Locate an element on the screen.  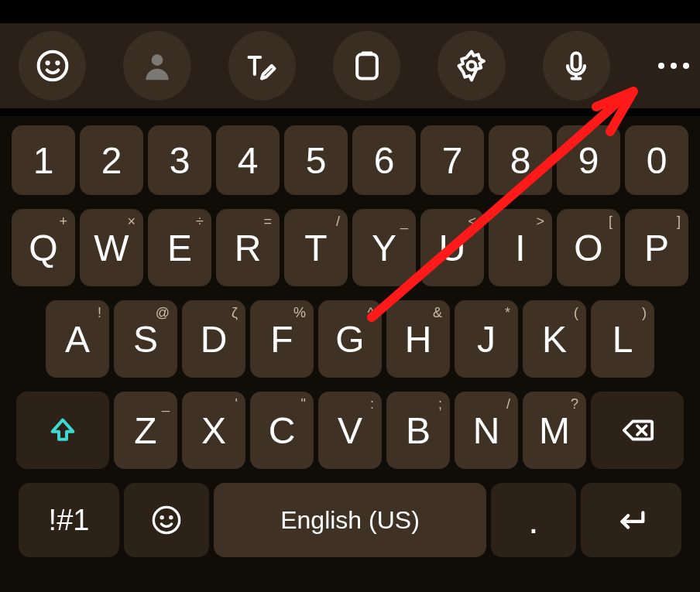
key-v: :V is located at coordinates (350, 430).